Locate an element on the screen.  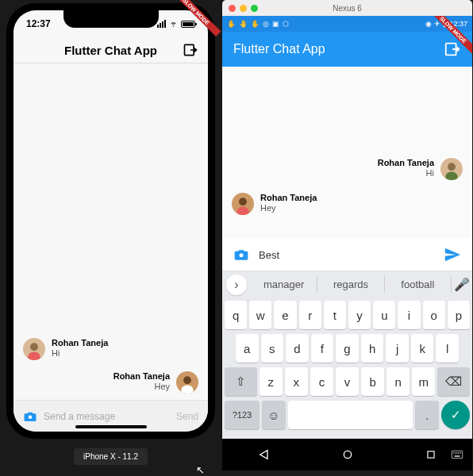
key-w: w is located at coordinates (260, 315).